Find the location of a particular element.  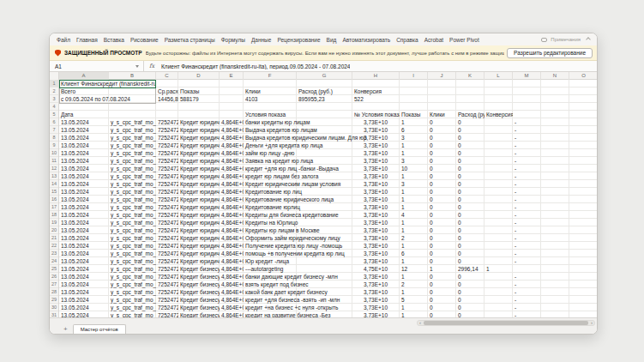

ribbon-tab: Разметка страницы is located at coordinates (190, 39).